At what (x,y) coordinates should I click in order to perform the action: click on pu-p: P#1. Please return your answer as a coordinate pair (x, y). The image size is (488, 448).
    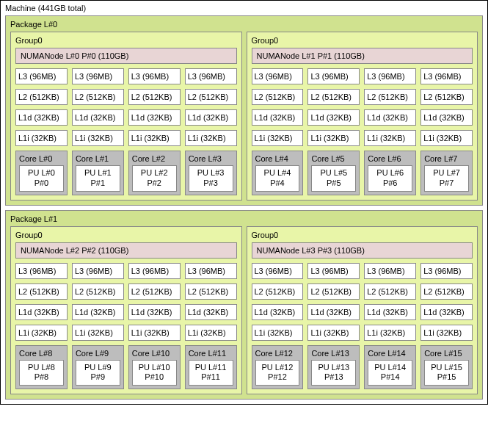
    Looking at the image, I should click on (98, 183).